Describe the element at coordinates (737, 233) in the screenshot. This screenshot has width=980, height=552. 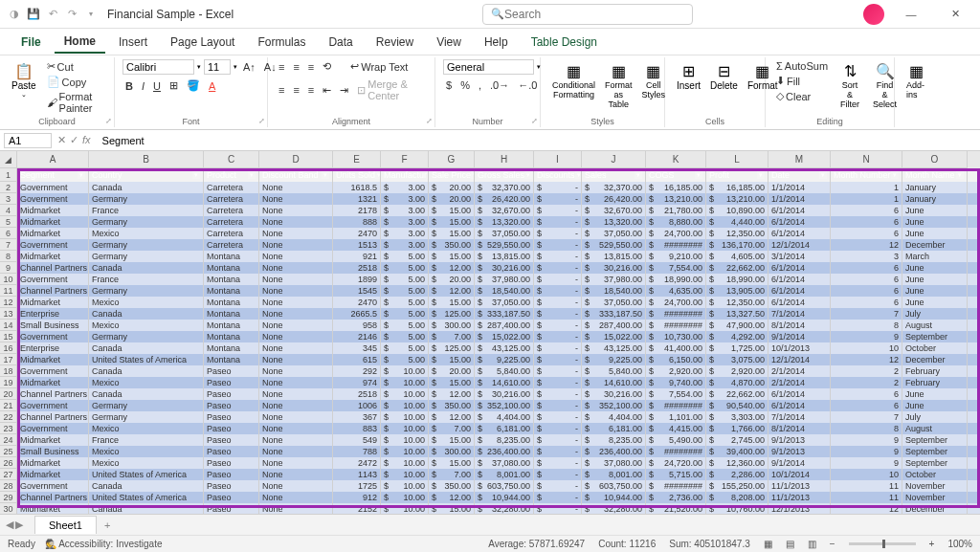
I see `table-cell: $12,350.00` at that location.